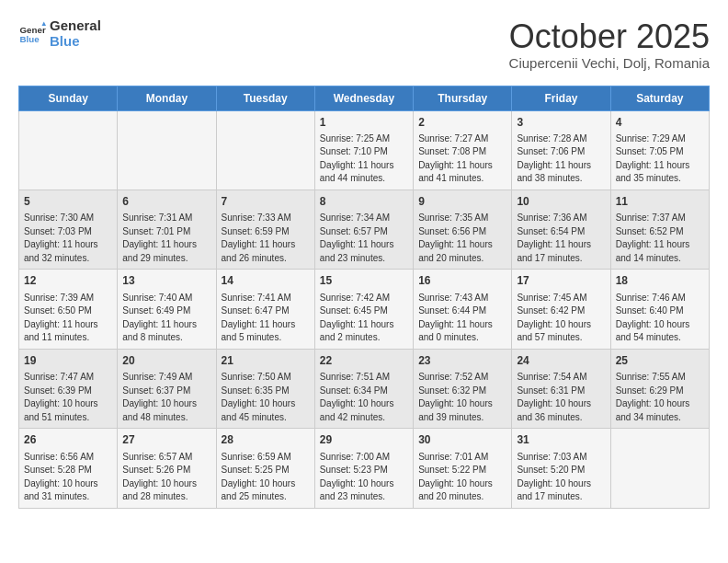 The image size is (728, 563). What do you see at coordinates (463, 309) in the screenshot?
I see `calendar-cell: 16Sunrise: 7:43 AMSunset: 6:44 PMDayligh…` at bounding box center [463, 309].